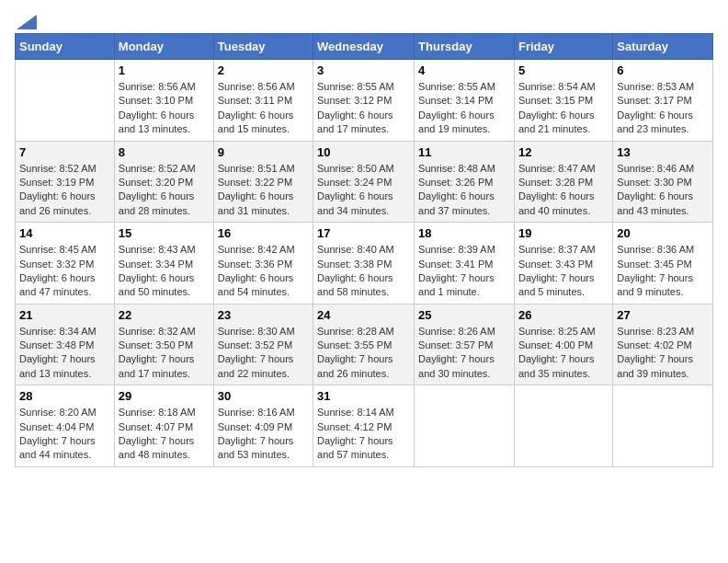 The image size is (728, 563). What do you see at coordinates (465, 182) in the screenshot?
I see `calendar-cell: 11 Sunrise: 8:48 AM Sunset: 3:26 PM Dayl…` at bounding box center [465, 182].